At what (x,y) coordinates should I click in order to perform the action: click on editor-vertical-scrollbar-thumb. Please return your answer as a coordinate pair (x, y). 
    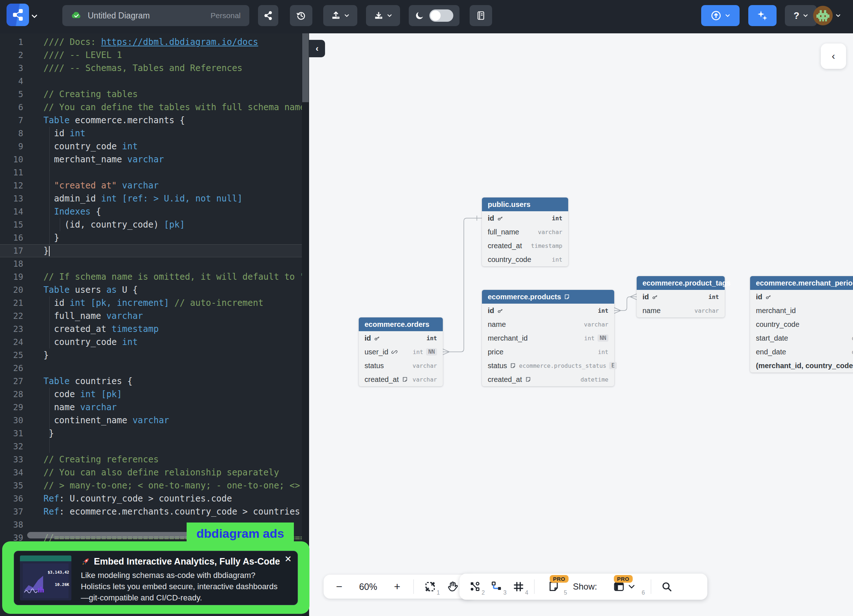
    Looking at the image, I should click on (305, 68).